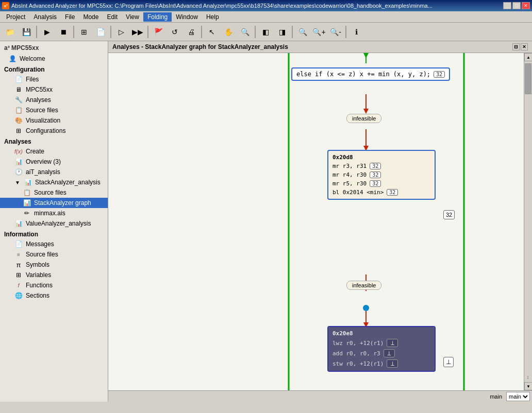 The width and height of the screenshot is (532, 413). I want to click on menu-project: Project, so click(15, 17).